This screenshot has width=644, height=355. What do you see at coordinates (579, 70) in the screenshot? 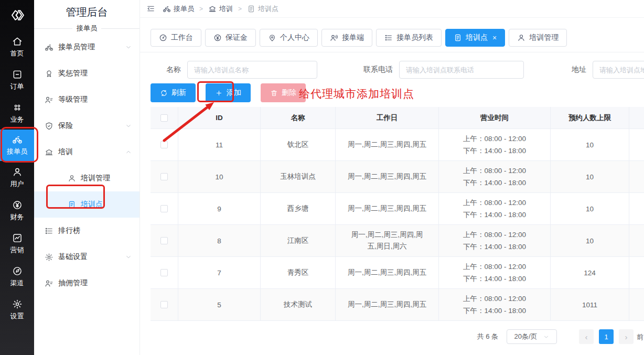
I see `address-filter-label: 地址` at bounding box center [579, 70].